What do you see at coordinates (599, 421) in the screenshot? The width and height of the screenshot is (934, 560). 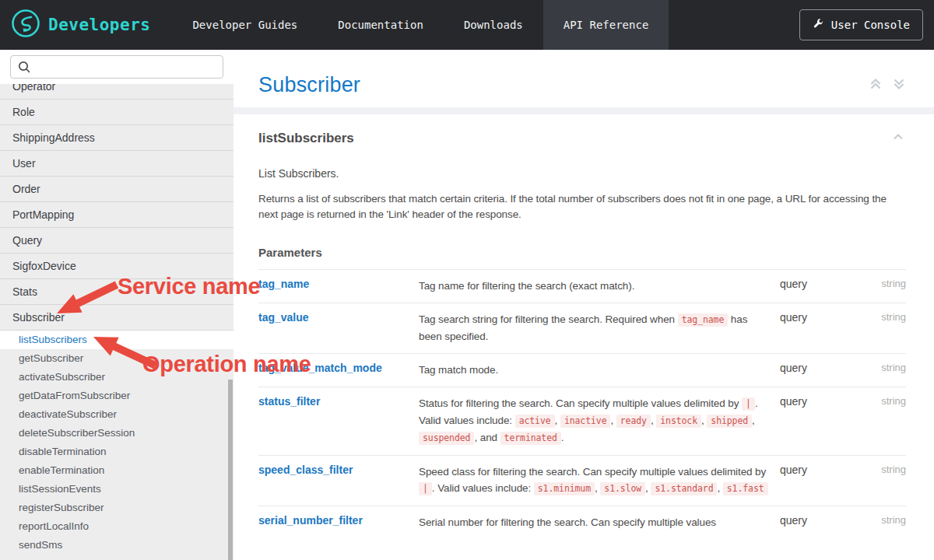 I see `parameter-description: Status for filtering the search. Can spe…` at bounding box center [599, 421].